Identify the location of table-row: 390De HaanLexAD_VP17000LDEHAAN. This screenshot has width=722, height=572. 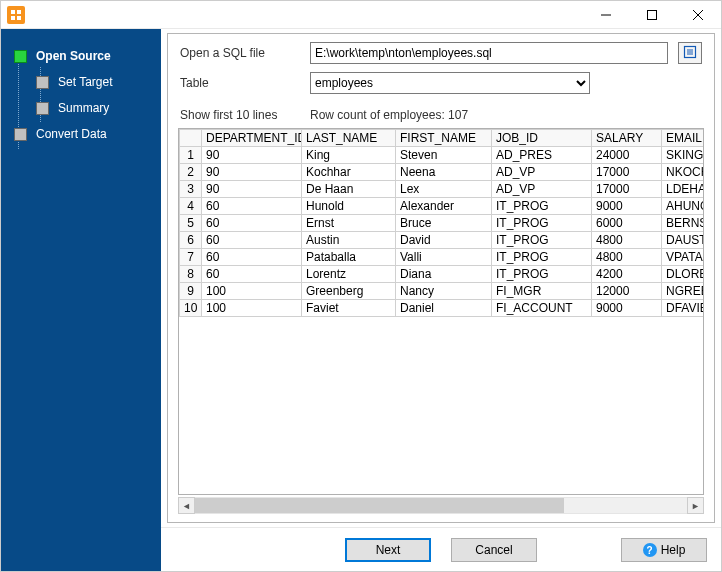
(442, 190).